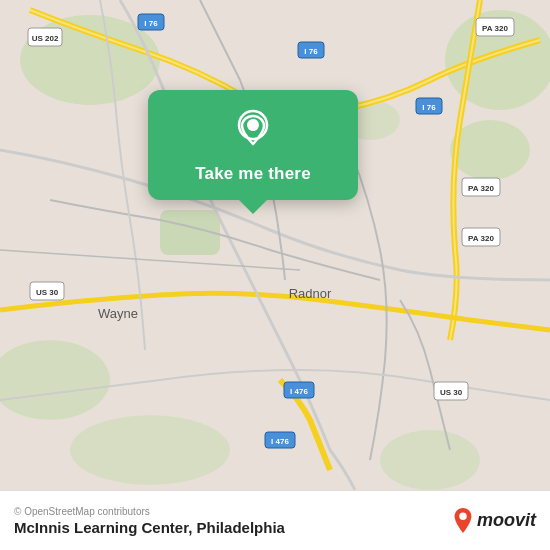 This screenshot has height=550, width=550. Describe the element at coordinates (253, 174) in the screenshot. I see `take-me-there-button: Take me there` at that location.